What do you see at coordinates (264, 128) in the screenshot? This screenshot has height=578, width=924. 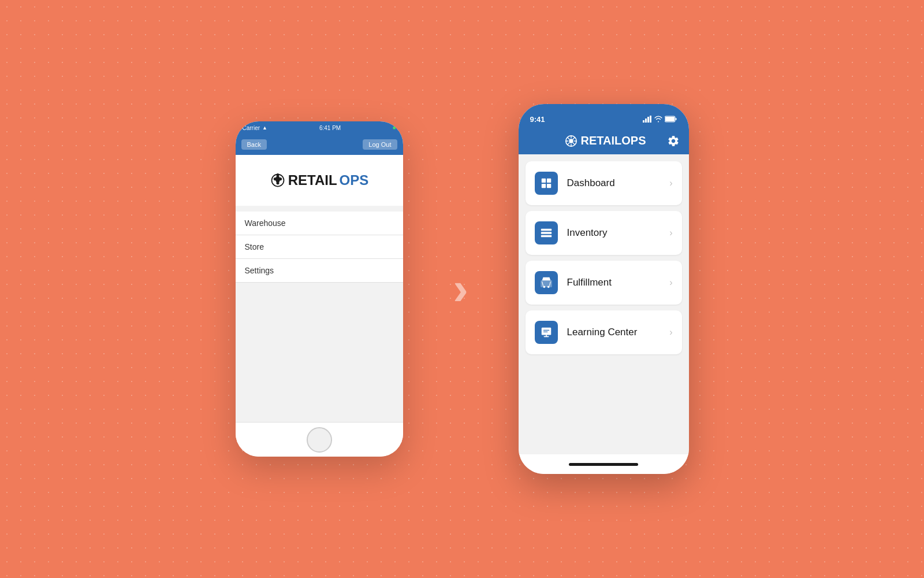 I see `old-signal-icon: ▲` at bounding box center [264, 128].